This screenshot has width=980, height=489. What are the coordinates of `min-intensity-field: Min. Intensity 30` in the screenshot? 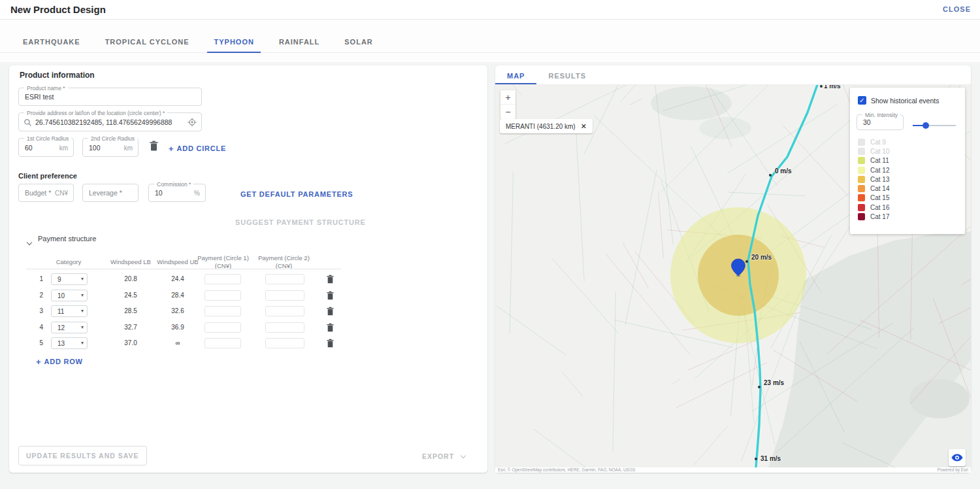 It's located at (880, 122).